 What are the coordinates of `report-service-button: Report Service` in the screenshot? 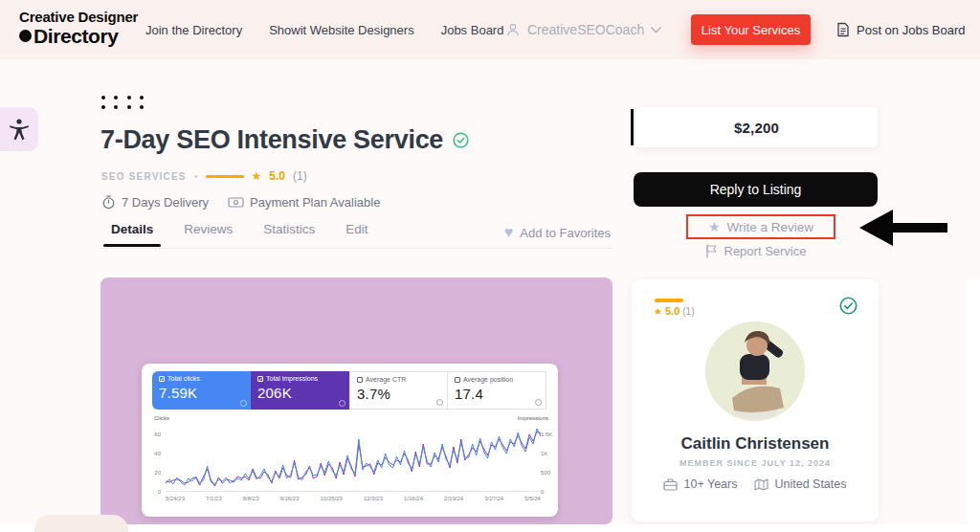 It's located at (756, 251).